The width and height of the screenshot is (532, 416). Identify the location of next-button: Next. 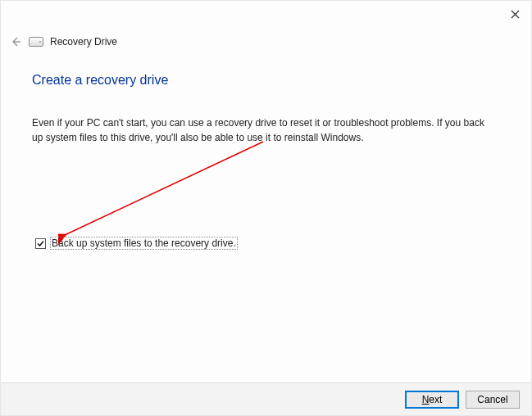
(432, 400).